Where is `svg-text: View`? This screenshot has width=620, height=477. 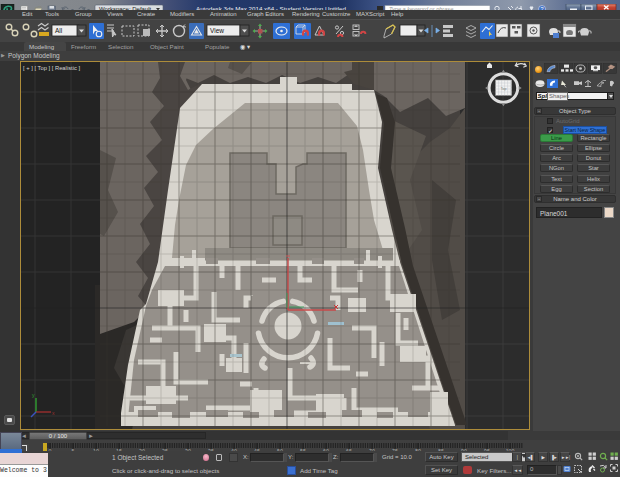
svg-text: View is located at coordinates (217, 30).